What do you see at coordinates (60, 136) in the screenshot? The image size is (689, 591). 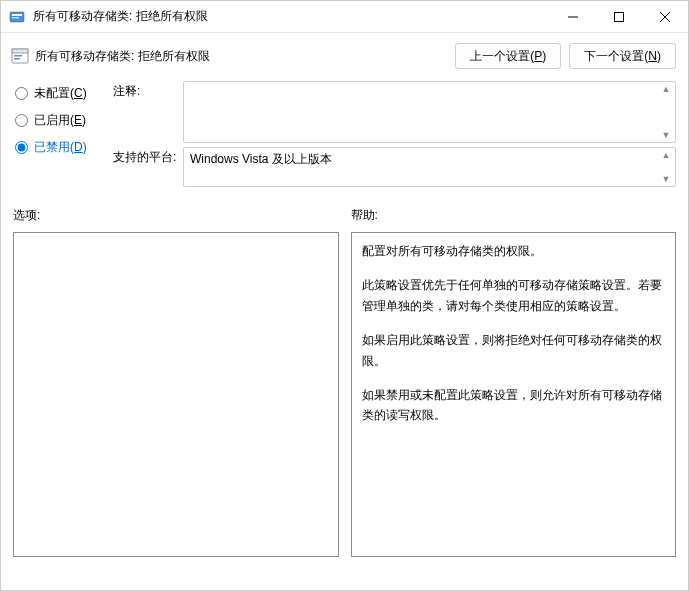 I see `state-radio-group: 未配置(C) 已启用(E) 已禁用(D)` at bounding box center [60, 136].